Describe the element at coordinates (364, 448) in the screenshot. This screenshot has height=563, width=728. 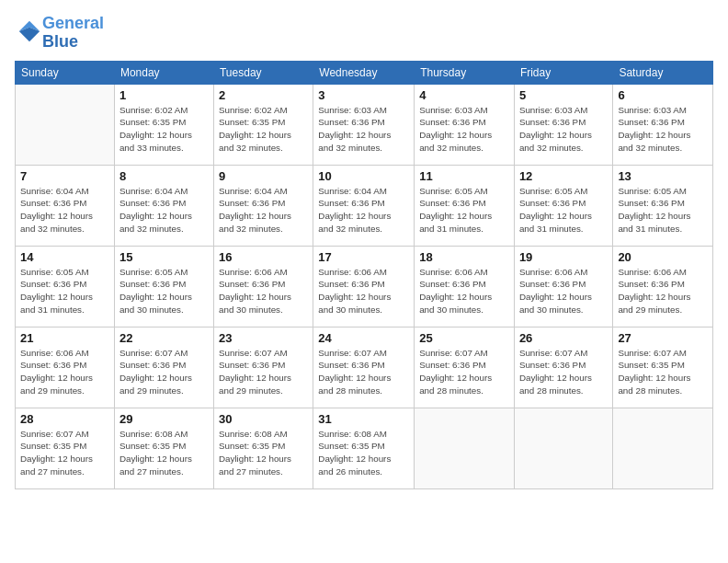
I see `calendar-day-cell: 31Sunrise: 6:08 AMSunset: 6:35 PMDayligh…` at that location.